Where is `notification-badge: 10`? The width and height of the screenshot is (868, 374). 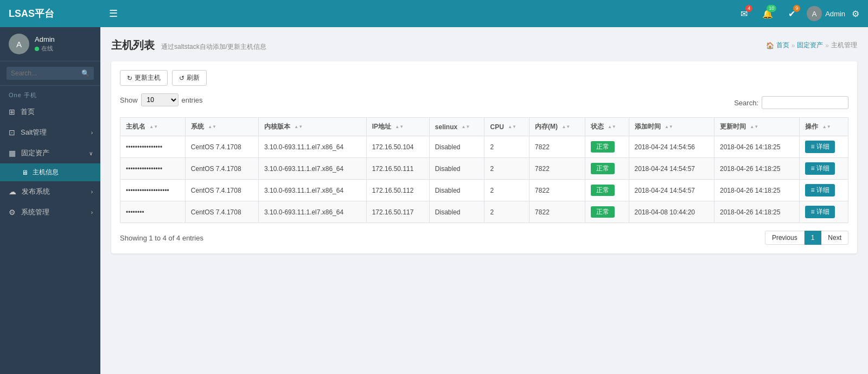
notification-badge: 10 is located at coordinates (771, 9).